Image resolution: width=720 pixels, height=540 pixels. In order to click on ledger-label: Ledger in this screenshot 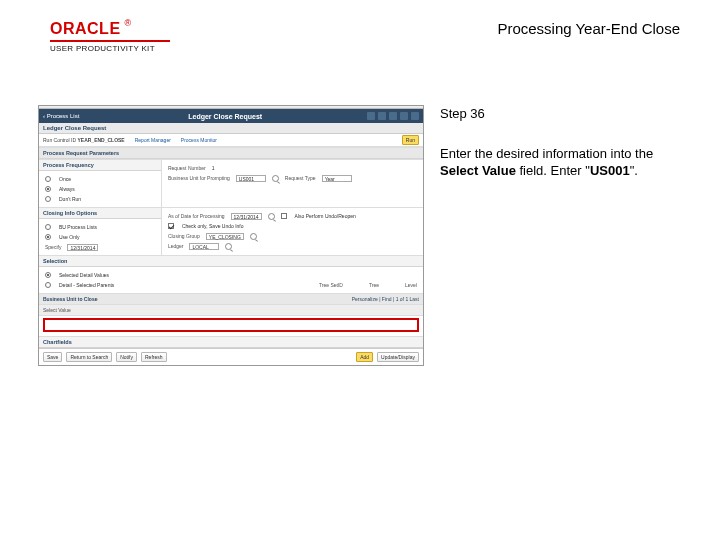, I will do `click(176, 246)`.